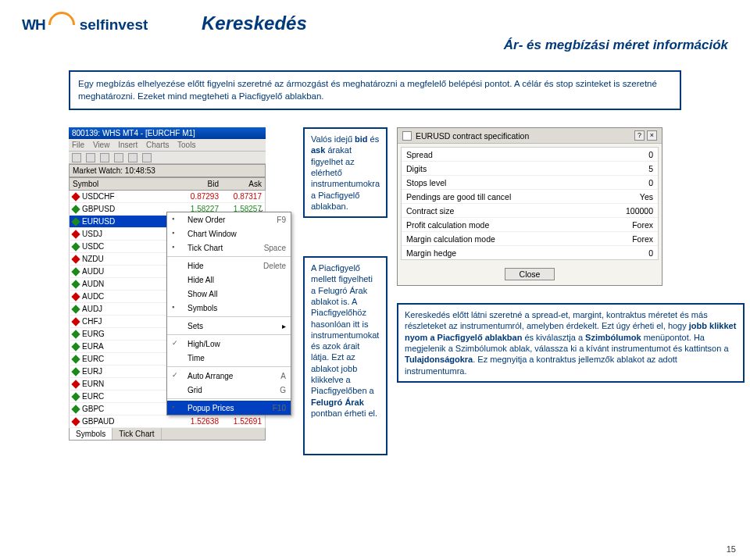  What do you see at coordinates (229, 234) in the screenshot?
I see `ctx-item-chart-window: ▪Chart Window` at bounding box center [229, 234].